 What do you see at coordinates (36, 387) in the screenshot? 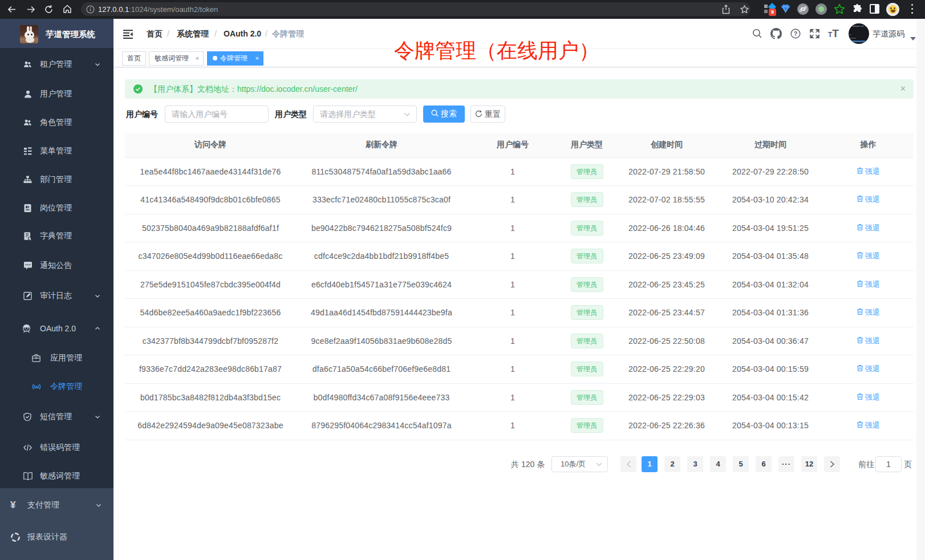
I see `svg-text: a` at bounding box center [36, 387].